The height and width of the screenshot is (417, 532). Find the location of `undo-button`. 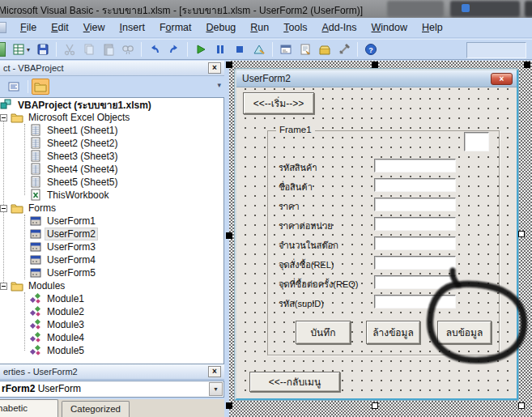

undo-button is located at coordinates (155, 49).